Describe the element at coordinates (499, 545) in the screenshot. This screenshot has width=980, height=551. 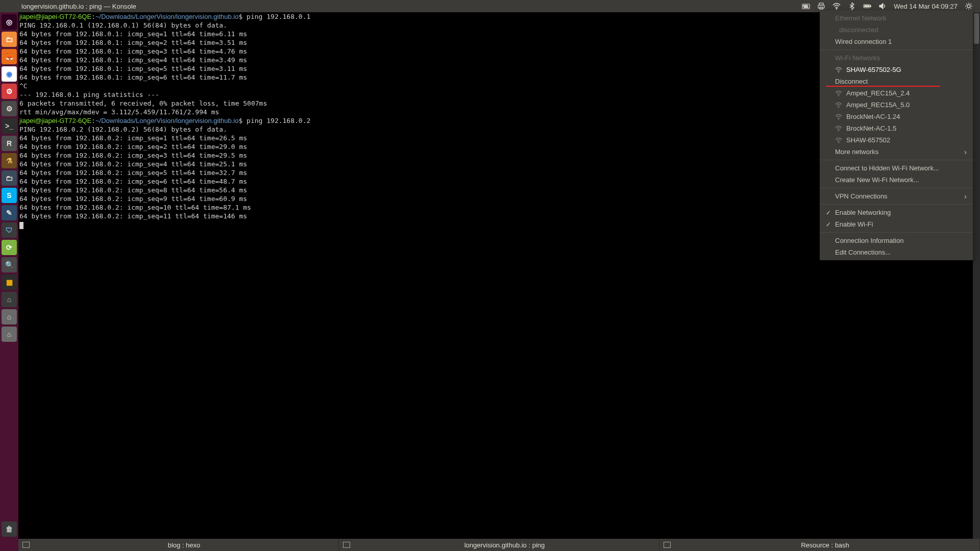
I see `bottom-panel: blog : hexolongervision.github.io : ping…` at that location.